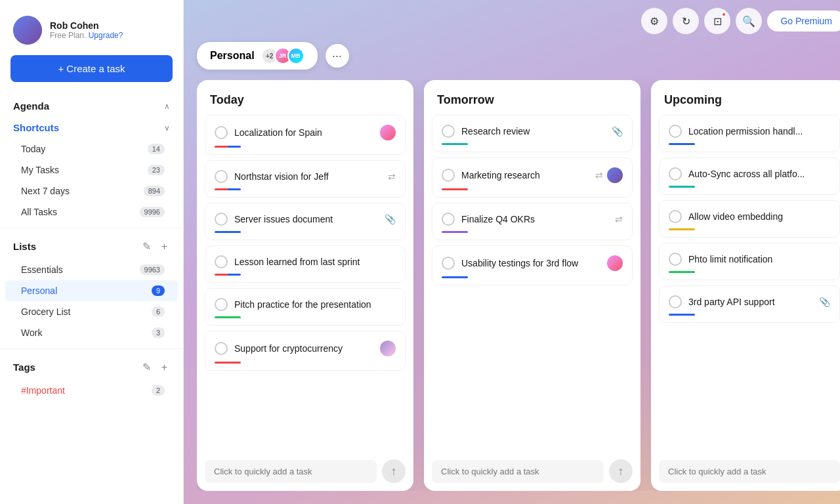  I want to click on task-card: Pitch practice for the presentation, so click(305, 307).